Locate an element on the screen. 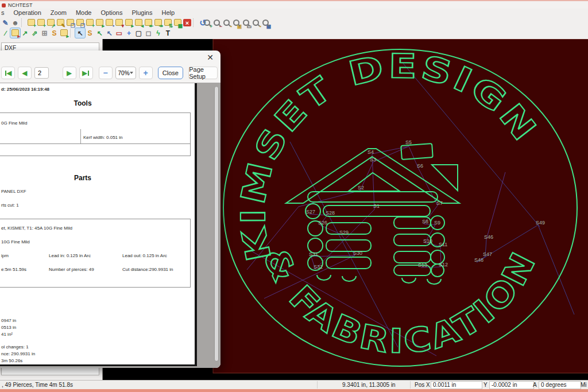  close-button: Close is located at coordinates (171, 73).